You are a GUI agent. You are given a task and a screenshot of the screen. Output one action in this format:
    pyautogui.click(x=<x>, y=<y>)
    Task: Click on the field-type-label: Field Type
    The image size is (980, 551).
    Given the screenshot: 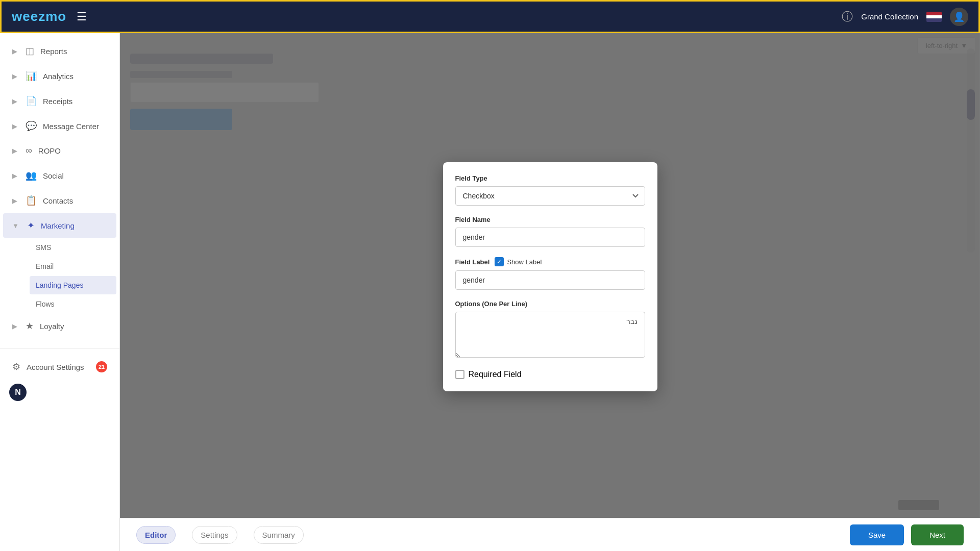 What is the action you would take?
    pyautogui.click(x=550, y=179)
    